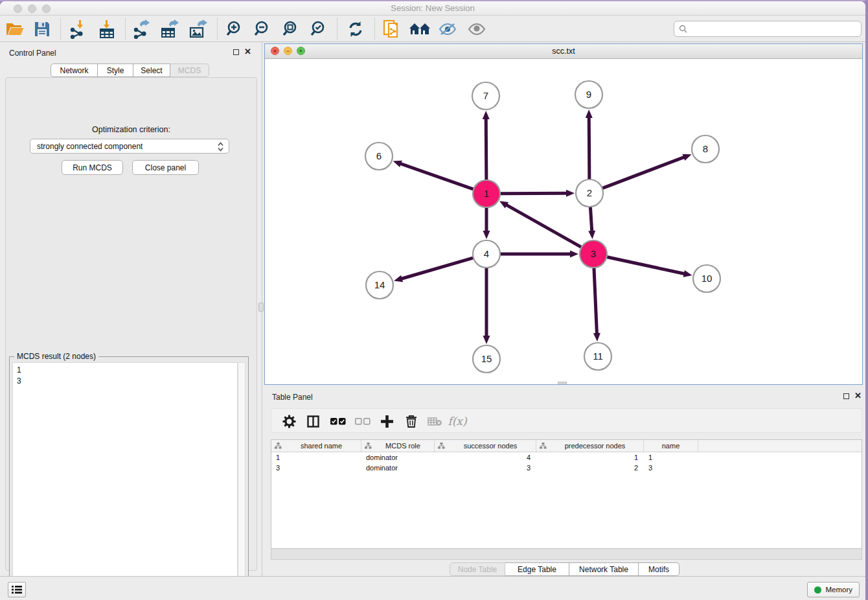 This screenshot has width=868, height=600. Describe the element at coordinates (477, 569) in the screenshot. I see `tab-node-table: Node Table` at that location.